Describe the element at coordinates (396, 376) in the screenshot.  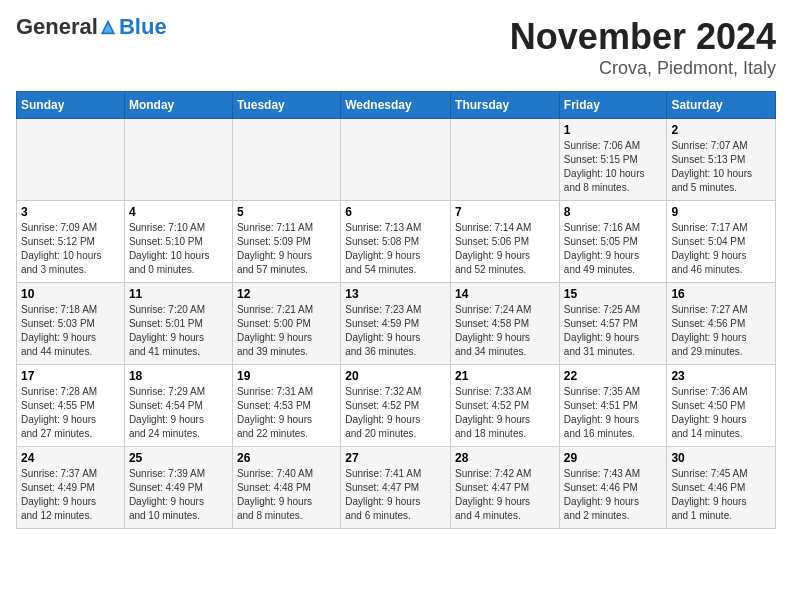
I see `day-number: 20` at that location.